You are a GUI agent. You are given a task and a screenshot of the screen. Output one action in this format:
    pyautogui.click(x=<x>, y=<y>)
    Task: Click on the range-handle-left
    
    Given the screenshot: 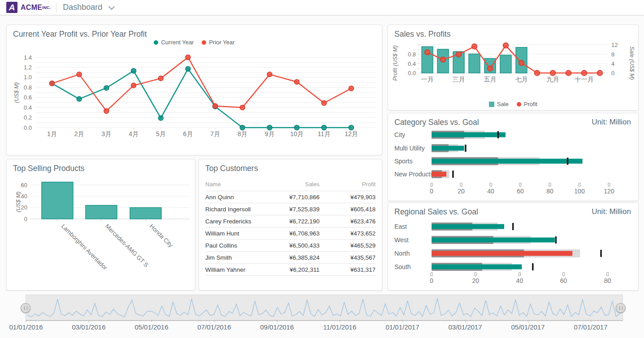 What is the action you would take?
    pyautogui.click(x=26, y=308)
    